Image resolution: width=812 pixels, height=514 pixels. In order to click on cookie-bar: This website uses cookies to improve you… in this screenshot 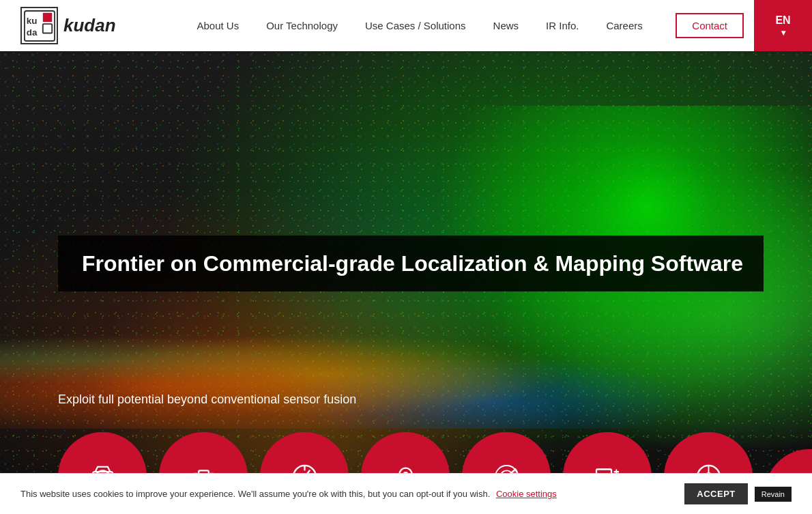, I will do `click(406, 494)`.